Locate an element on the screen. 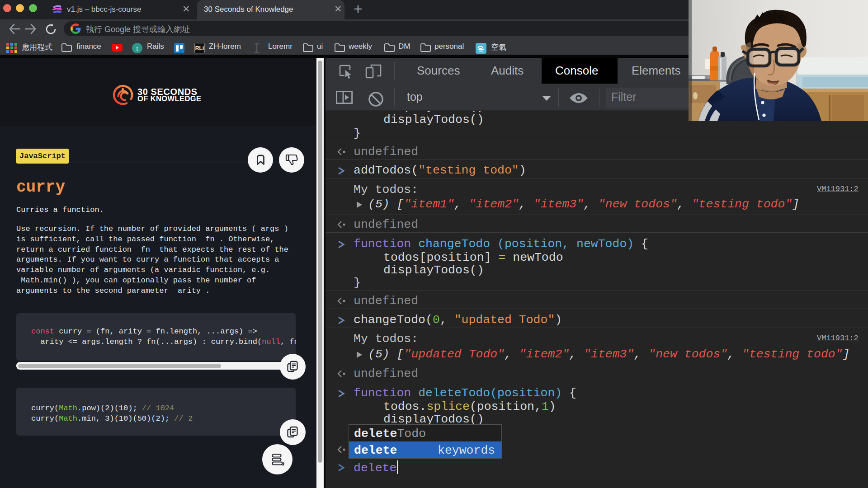 This screenshot has width=868, height=488. svg-text: RLi is located at coordinates (200, 48).